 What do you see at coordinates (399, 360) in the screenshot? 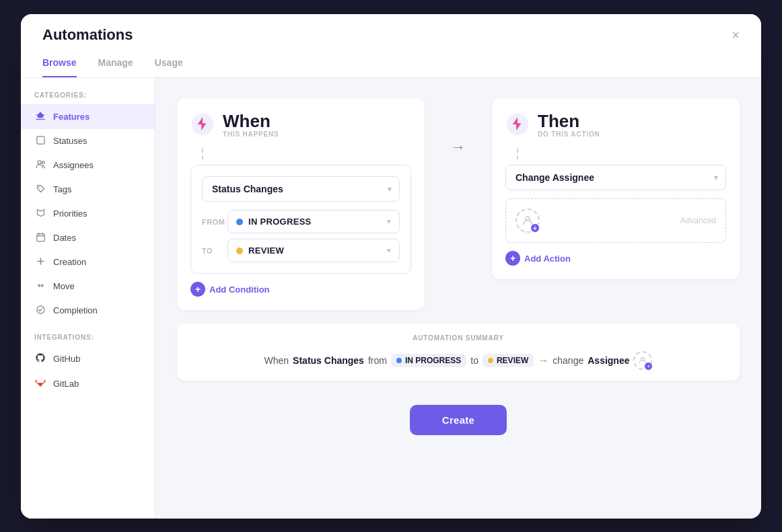
I see `summary-from-dot` at bounding box center [399, 360].